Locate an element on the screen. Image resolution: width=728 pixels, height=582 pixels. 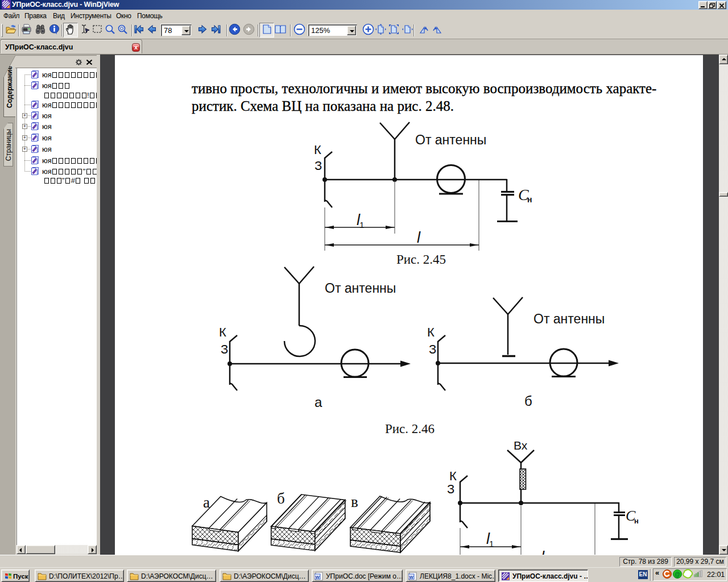
svg-text: Вх is located at coordinates (521, 446).